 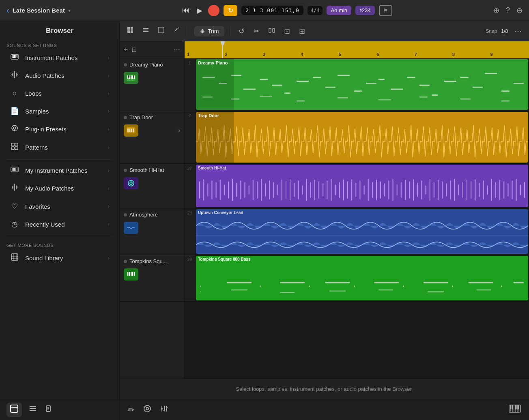 What do you see at coordinates (64, 58) in the screenshot?
I see `instrument-patches-label: Instrument Patches` at bounding box center [64, 58].